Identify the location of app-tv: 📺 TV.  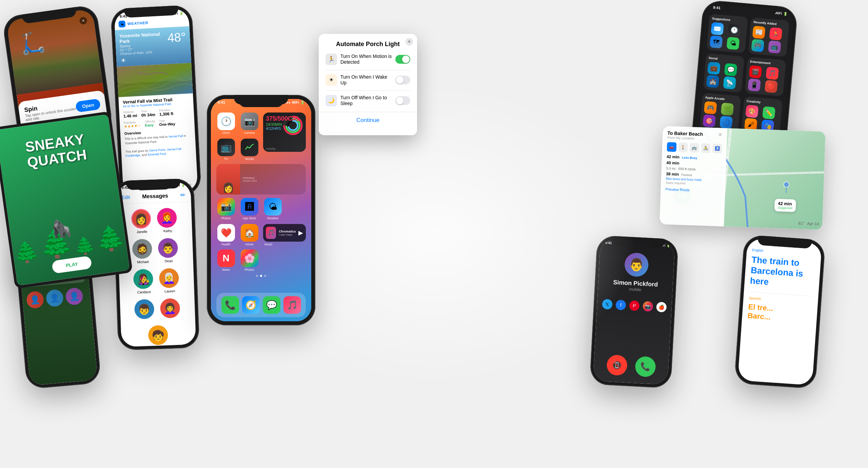
(226, 150).